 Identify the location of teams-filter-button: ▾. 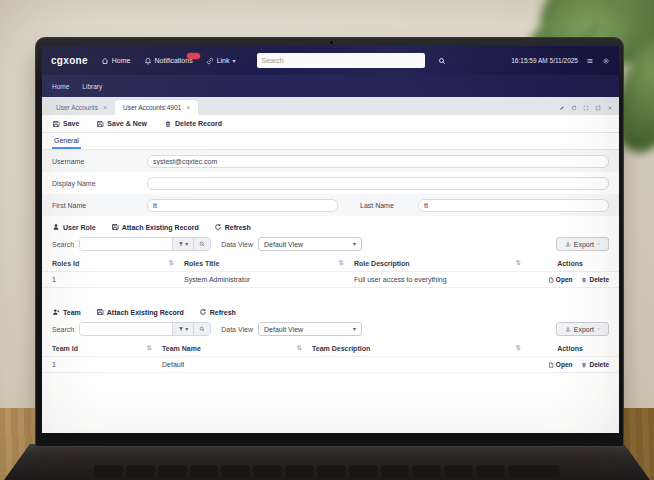
(182, 329).